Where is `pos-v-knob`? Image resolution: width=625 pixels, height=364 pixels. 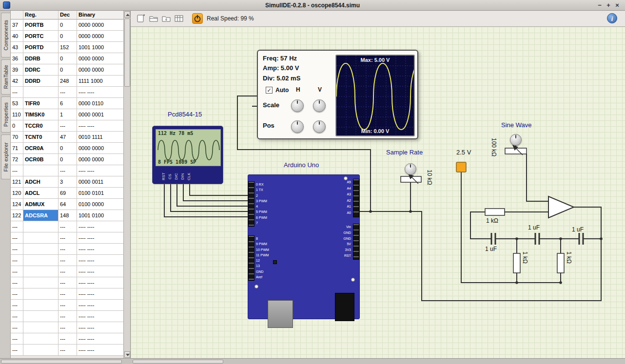
pos-v-knob is located at coordinates (319, 127).